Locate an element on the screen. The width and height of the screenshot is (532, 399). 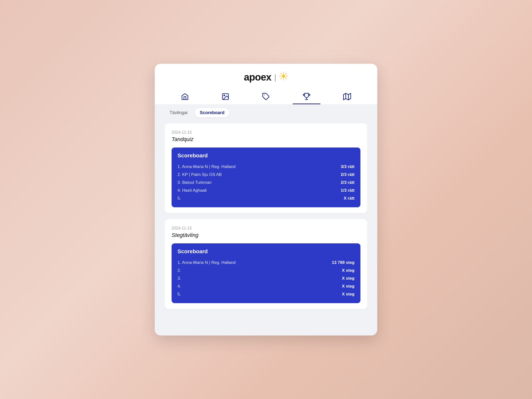
score-row: 4. X steg is located at coordinates (266, 286).